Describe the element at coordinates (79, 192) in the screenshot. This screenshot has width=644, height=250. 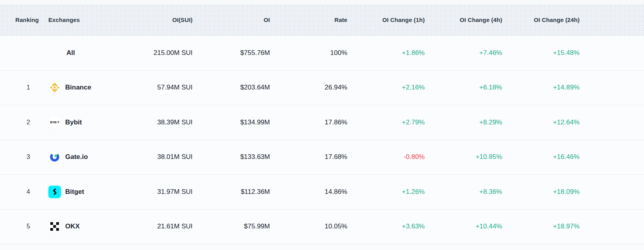
I see `exchange-cell: Bitget` at that location.